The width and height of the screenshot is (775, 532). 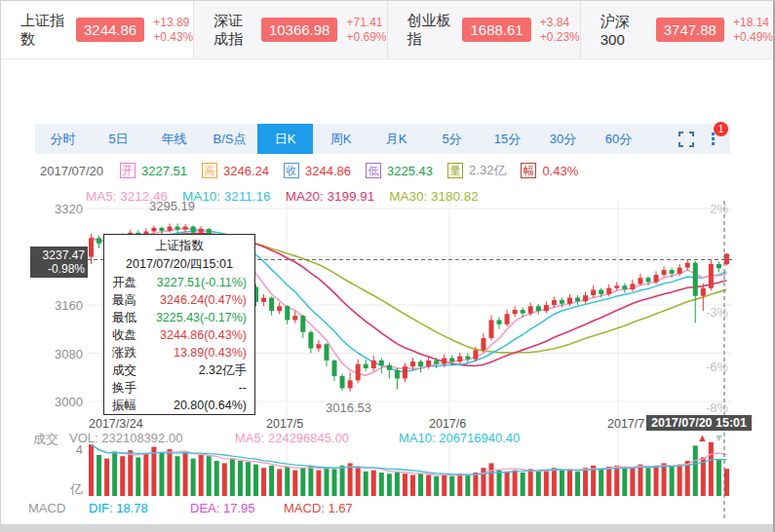 I want to click on index-value-badge: 3747.88, so click(x=690, y=29).